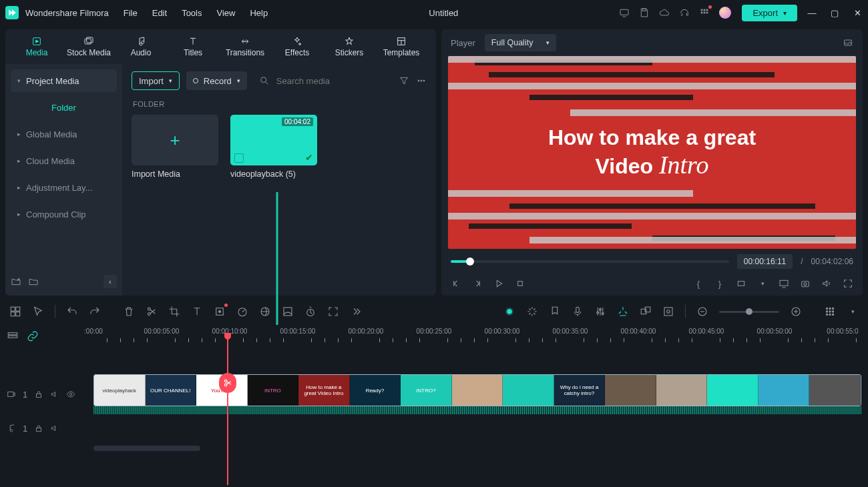 Image resolution: width=868 pixels, height=487 pixels. I want to click on play-button, so click(499, 284).